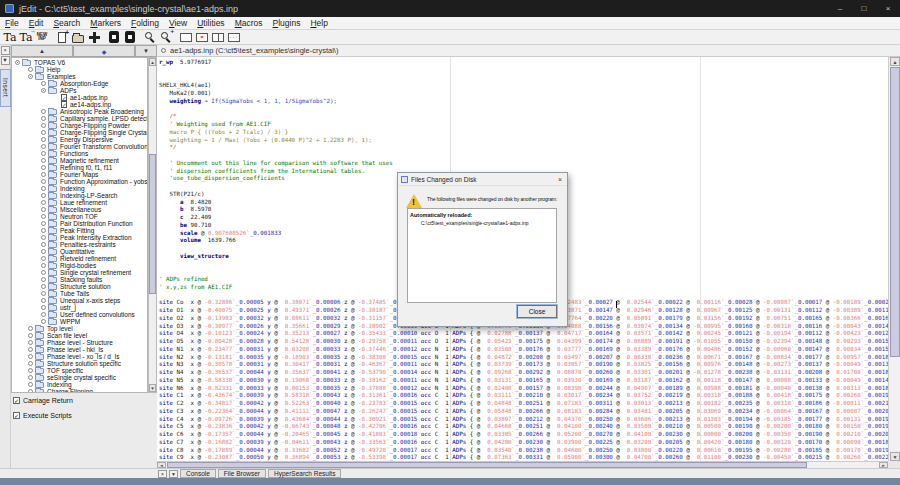  Describe the element at coordinates (80, 168) in the screenshot. I see `tree-item-refining-f0-f1-f11: Refining f0, f1, f11` at that location.